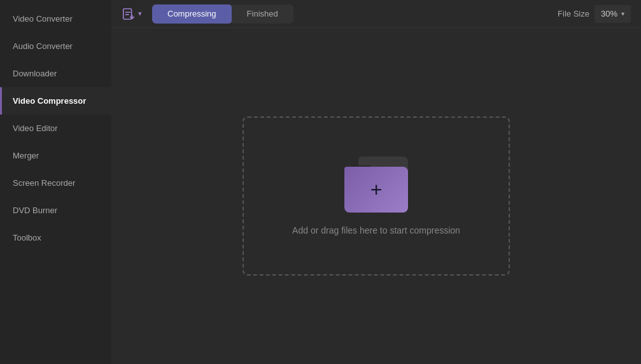 The image size is (641, 364). I want to click on sidebar-item-video-compressor: Video Compressor, so click(56, 101).